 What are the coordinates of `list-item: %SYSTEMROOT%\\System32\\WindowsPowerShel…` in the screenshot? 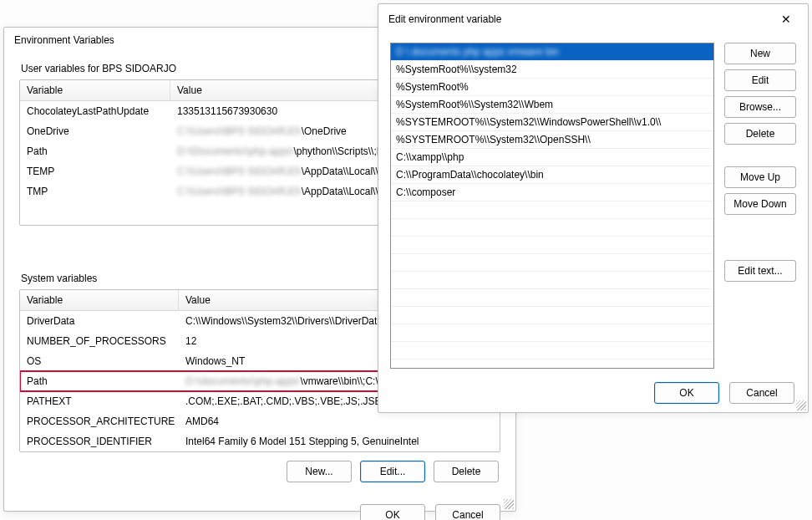 It's located at (552, 122).